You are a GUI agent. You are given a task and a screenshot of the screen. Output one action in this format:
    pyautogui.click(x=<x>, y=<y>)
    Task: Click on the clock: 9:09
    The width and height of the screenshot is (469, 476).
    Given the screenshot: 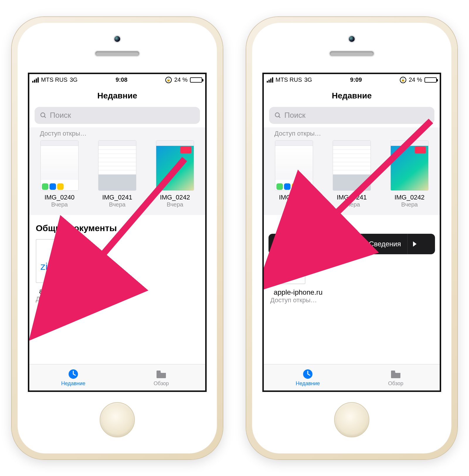 What is the action you would take?
    pyautogui.click(x=356, y=80)
    